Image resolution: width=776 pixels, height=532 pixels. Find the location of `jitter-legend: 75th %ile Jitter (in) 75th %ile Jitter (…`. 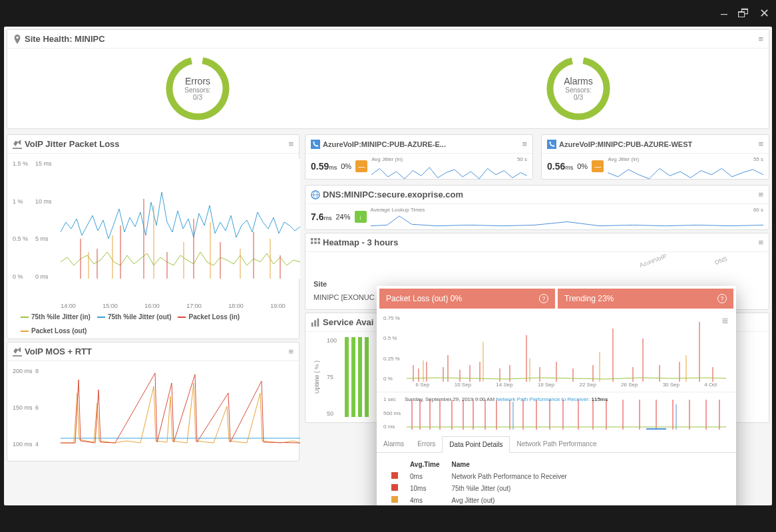

jitter-legend: 75th %ile Jitter (in) 75th %ile Jitter (… is located at coordinates (153, 324).